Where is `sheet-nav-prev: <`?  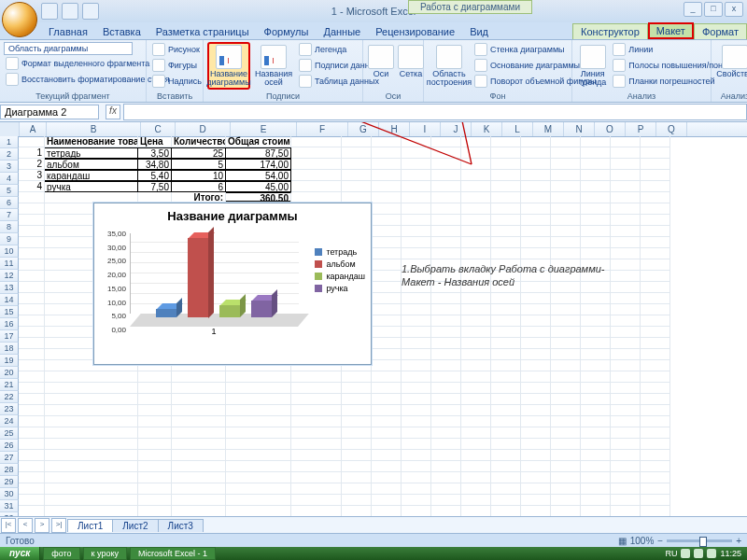
sheet-nav-prev: < is located at coordinates (25, 525).